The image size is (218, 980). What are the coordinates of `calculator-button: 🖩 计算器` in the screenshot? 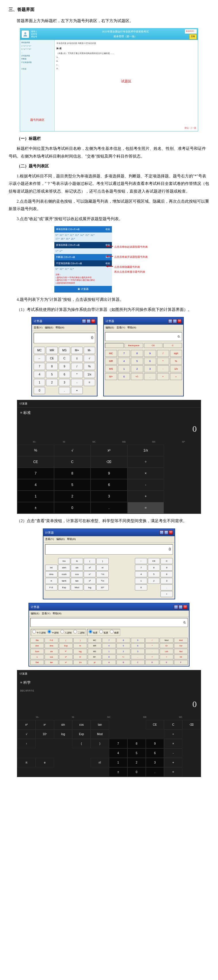 It's located at (83, 289).